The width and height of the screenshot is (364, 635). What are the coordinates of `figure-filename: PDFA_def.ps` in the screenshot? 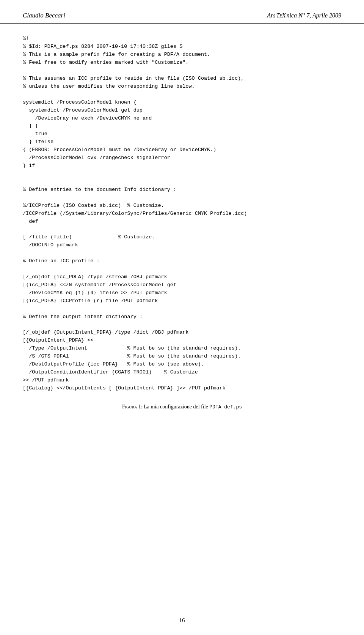 It's located at (226, 407).